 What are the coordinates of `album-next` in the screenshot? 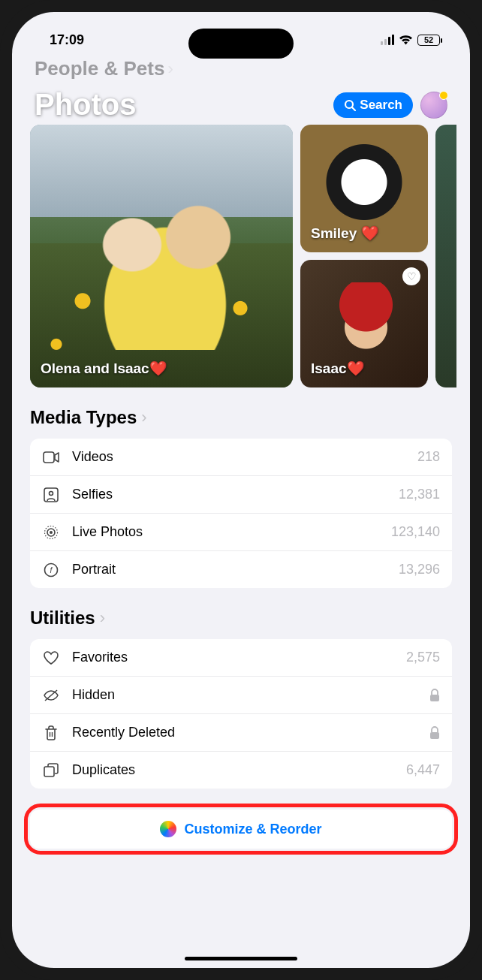 It's located at (446, 256).